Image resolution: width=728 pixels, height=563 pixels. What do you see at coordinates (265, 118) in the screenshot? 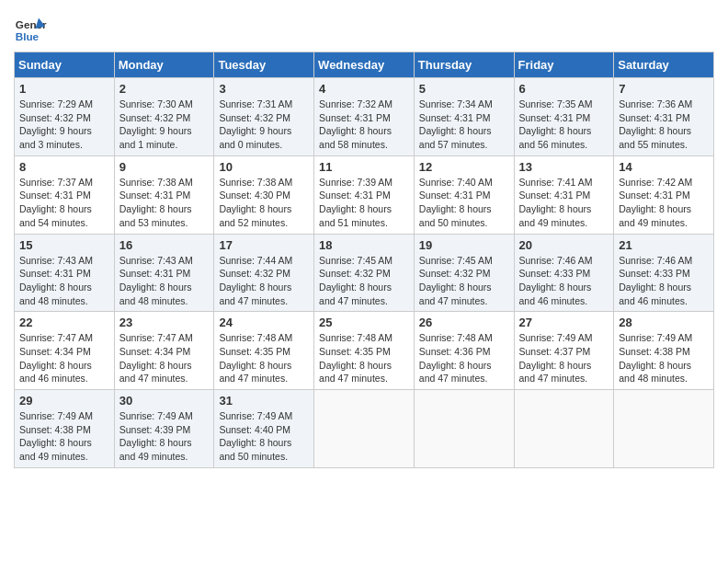
I see `day-cell: 3Sunrise: 7:31 AMSunset: 4:32 PMDaylight…` at bounding box center [265, 118].